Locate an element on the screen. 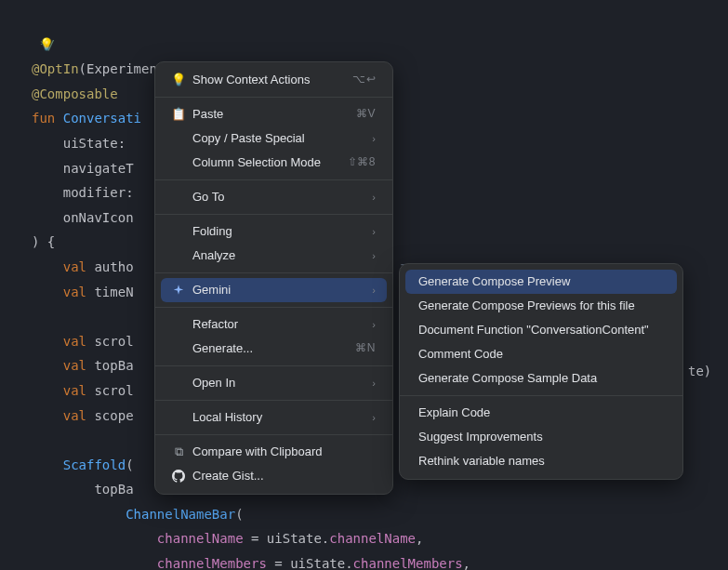 The width and height of the screenshot is (728, 570). submenu-item-explain-code: Explain Code is located at coordinates (541, 413).